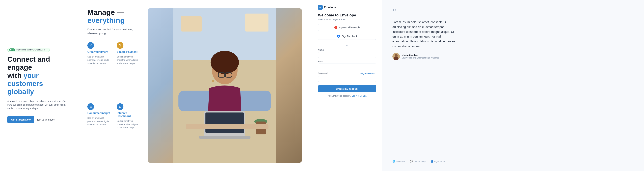 This screenshot has width=644, height=171. What do you see at coordinates (347, 89) in the screenshot?
I see `create-account-button: Create my account` at bounding box center [347, 89].